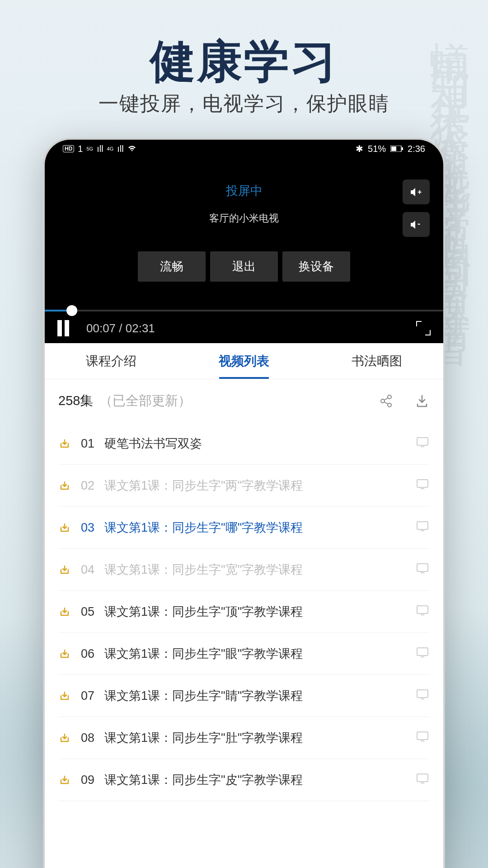  What do you see at coordinates (377, 361) in the screenshot?
I see `tab-gallery: 书法晒图` at bounding box center [377, 361].